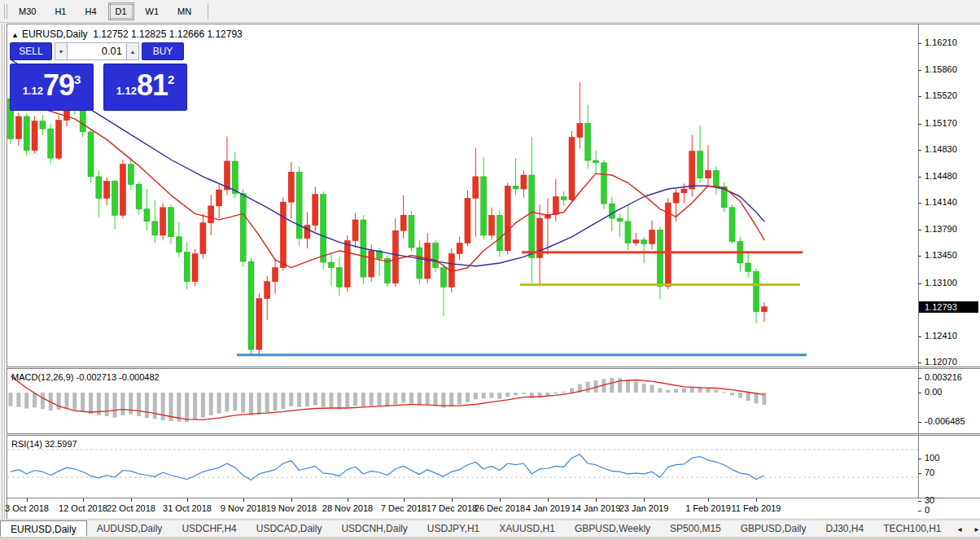 This screenshot has height=540, width=980. What do you see at coordinates (462, 466) in the screenshot?
I see `rsi-indicator-chart` at bounding box center [462, 466].